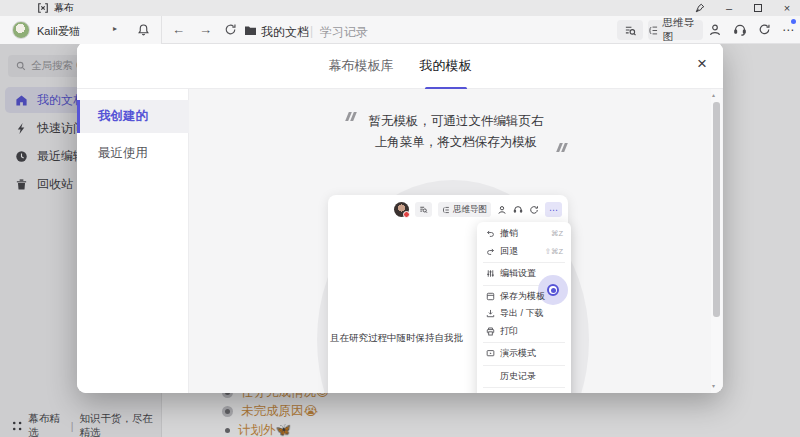 The height and width of the screenshot is (437, 800). I want to click on illustration-dropdown-menu: 撤销 ⌘Z 回退 ⇧⌘Z 编辑, so click(524, 308).